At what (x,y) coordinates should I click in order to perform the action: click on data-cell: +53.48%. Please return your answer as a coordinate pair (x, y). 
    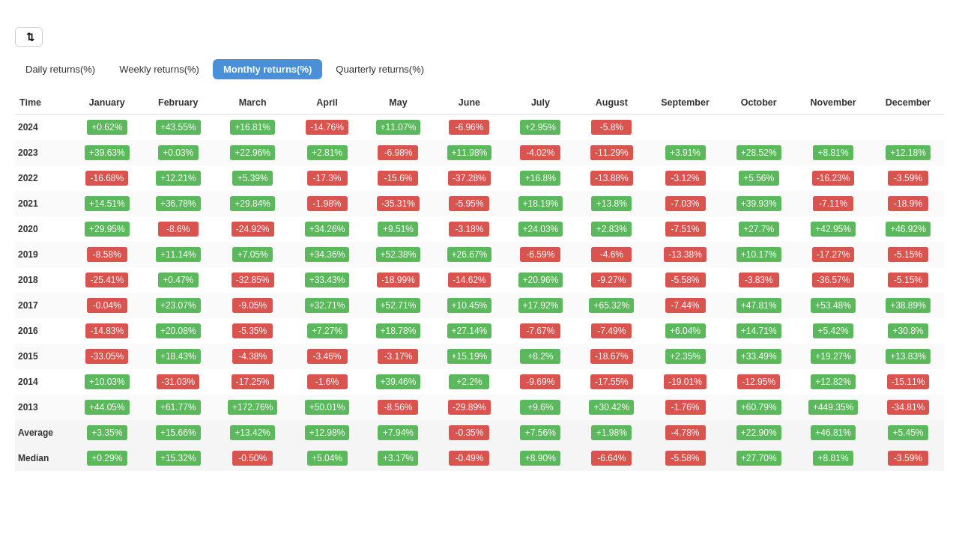
    Looking at the image, I should click on (833, 305).